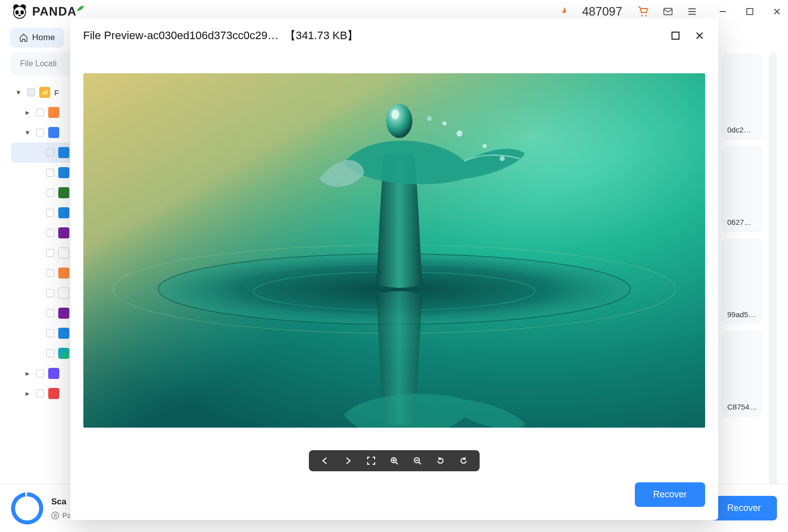 The image size is (788, 532). I want to click on filetype-image-icon, so click(64, 333).